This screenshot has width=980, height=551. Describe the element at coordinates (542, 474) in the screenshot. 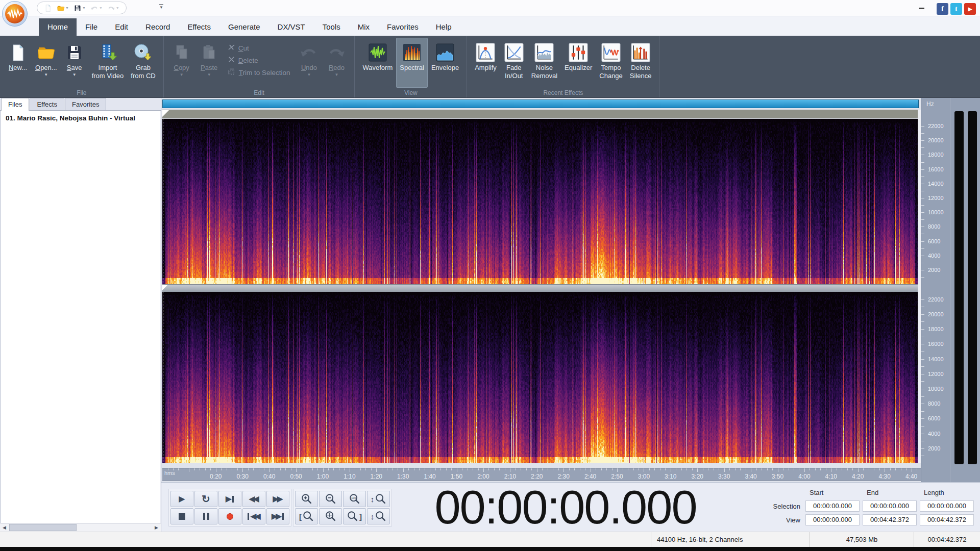

I see `time-ruler: hms 0:200:300:400:501:001:101:201:301:40…` at that location.